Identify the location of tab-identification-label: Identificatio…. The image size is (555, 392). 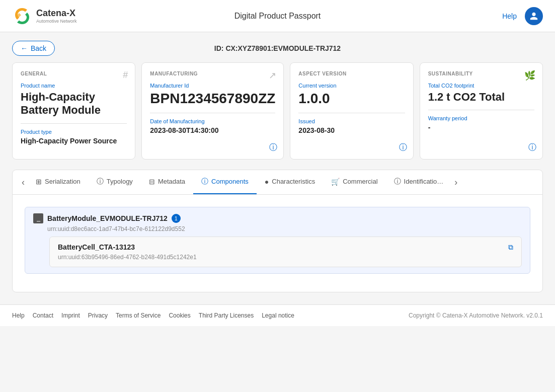
(424, 181).